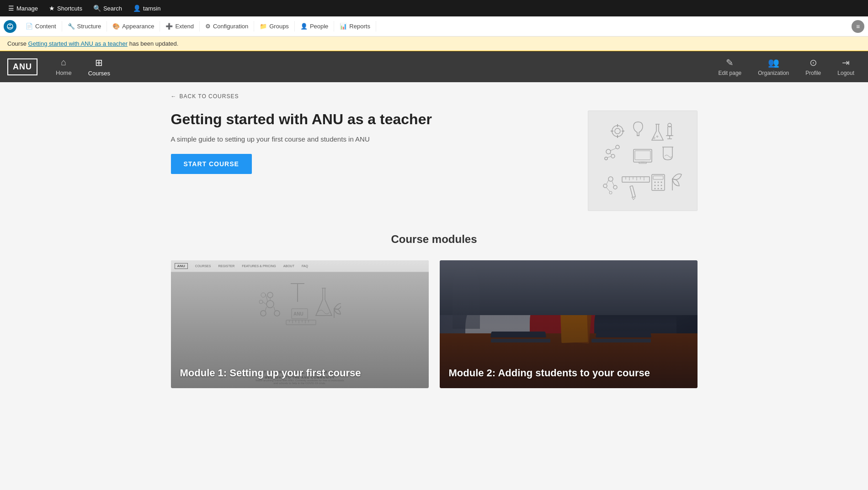 This screenshot has height=490, width=868. What do you see at coordinates (211, 164) in the screenshot?
I see `start-course-button: START COURSE` at bounding box center [211, 164].